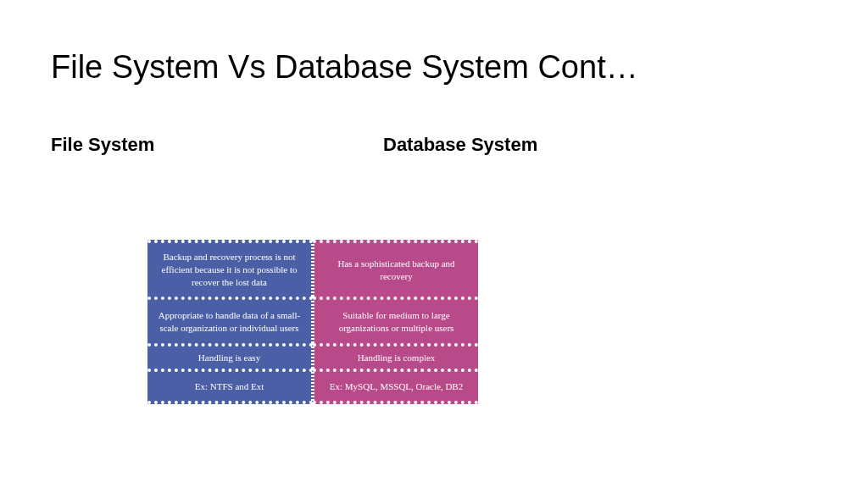 The image size is (868, 488). Describe the element at coordinates (395, 320) in the screenshot. I see `table-cell: Suitable for medium to large organizatio…` at that location.